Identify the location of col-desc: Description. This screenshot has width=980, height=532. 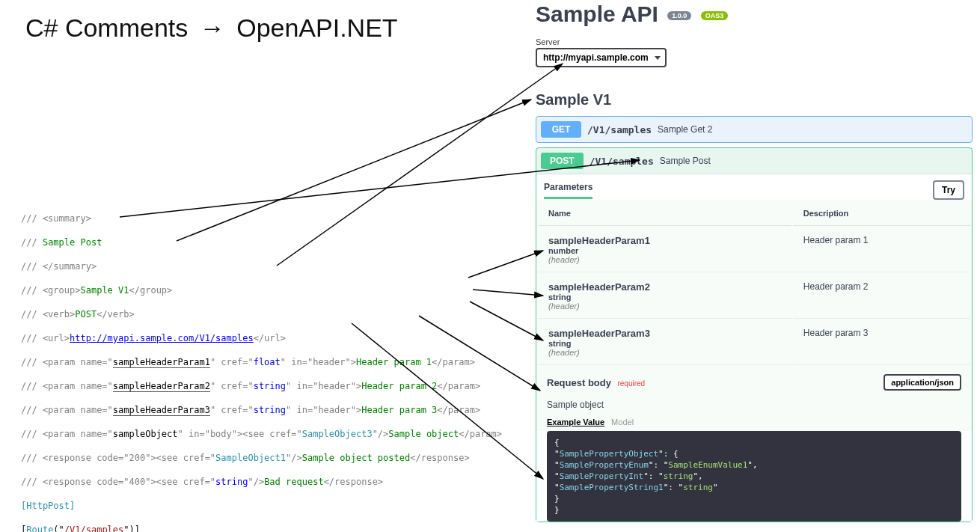
(881, 214).